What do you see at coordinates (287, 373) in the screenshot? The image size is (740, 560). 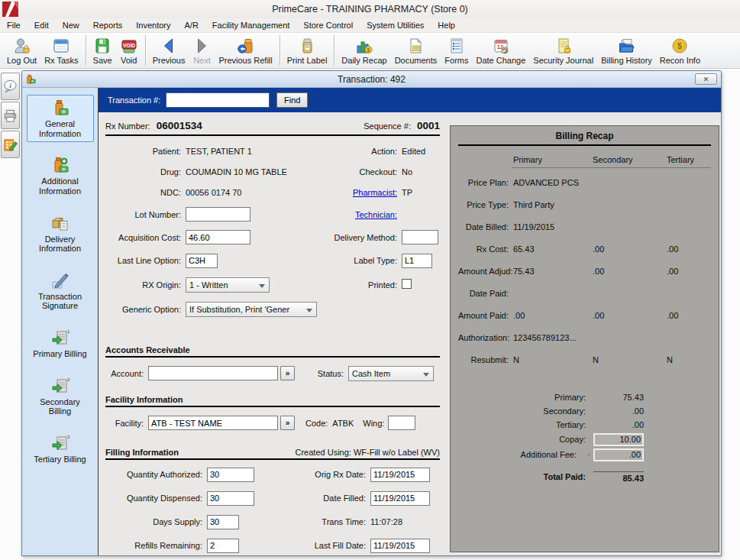 I see `account-lookup-button: »` at bounding box center [287, 373].